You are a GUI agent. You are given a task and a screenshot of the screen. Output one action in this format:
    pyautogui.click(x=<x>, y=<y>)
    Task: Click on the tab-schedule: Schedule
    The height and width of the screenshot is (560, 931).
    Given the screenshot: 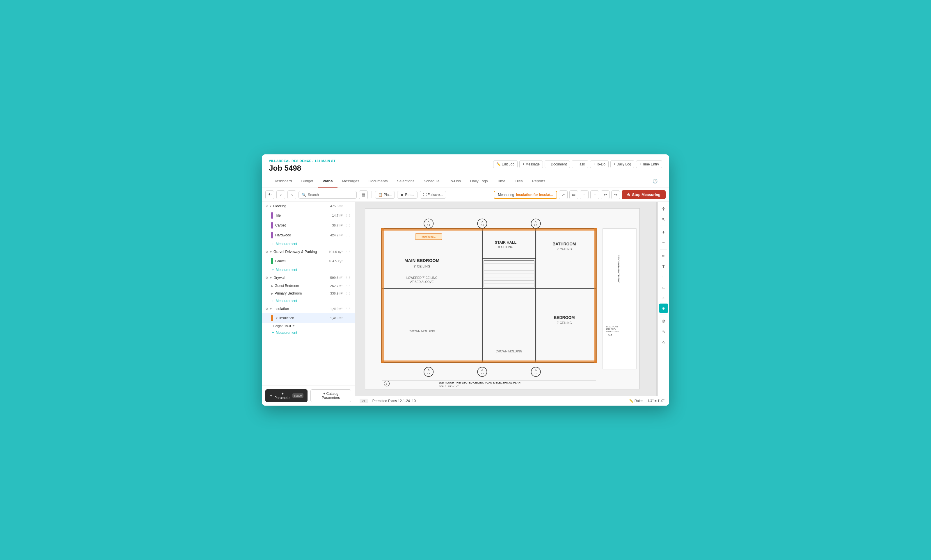 What is the action you would take?
    pyautogui.click(x=432, y=182)
    